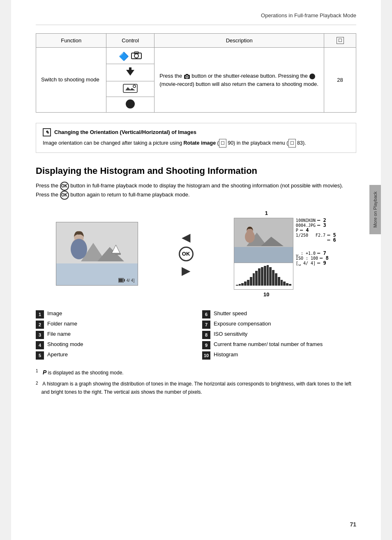 Image resolution: width=392 pixels, height=540 pixels. What do you see at coordinates (196, 56) in the screenshot?
I see `table-row-camera: Switch to shooting mode 🔷 Press the` at bounding box center [196, 56].